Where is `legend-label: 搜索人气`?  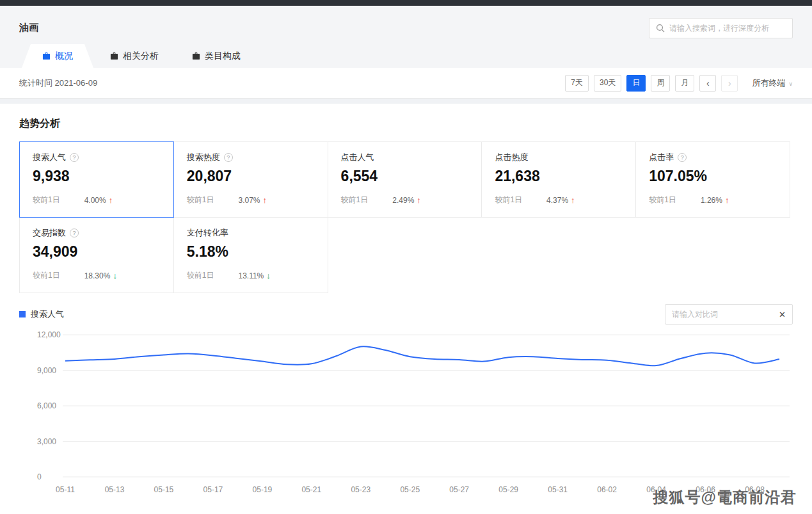 legend-label: 搜索人气 is located at coordinates (47, 314).